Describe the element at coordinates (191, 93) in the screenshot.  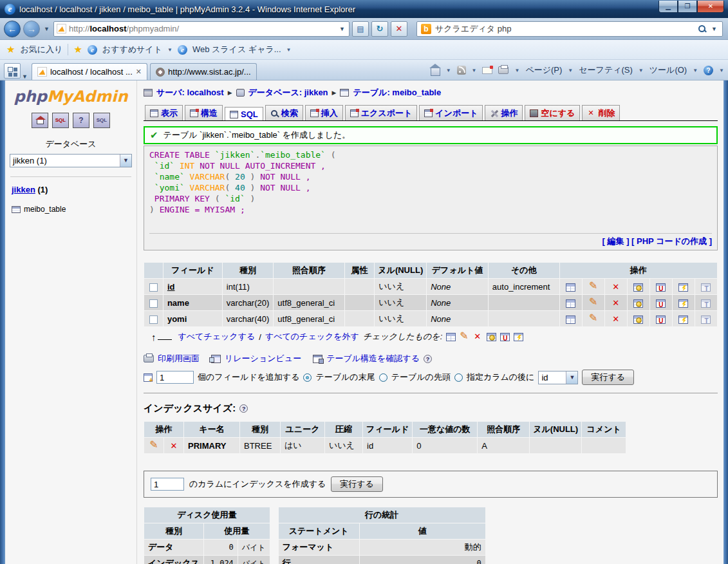
I see `breadcrumb-server: サーバ: localhost` at that location.